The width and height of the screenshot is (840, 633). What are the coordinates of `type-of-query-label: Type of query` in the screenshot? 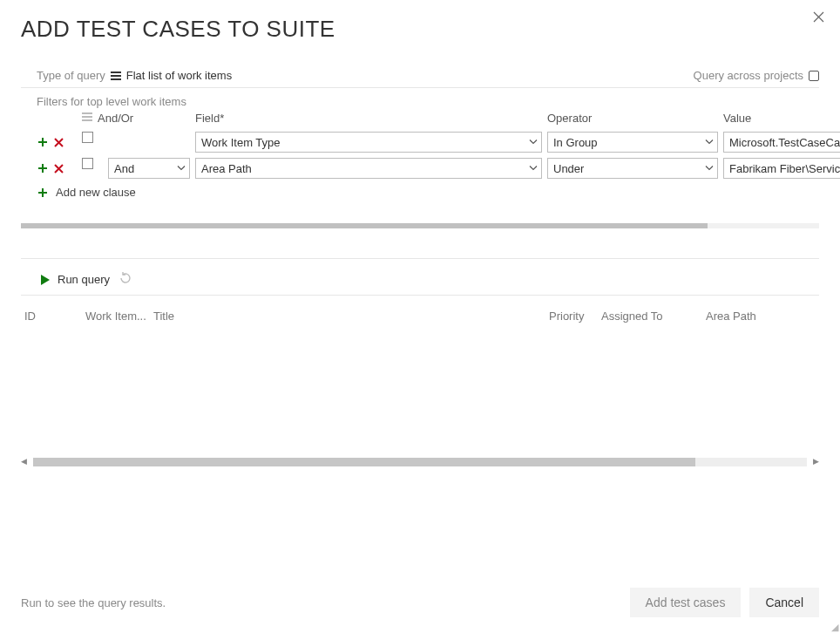 It's located at (71, 75).